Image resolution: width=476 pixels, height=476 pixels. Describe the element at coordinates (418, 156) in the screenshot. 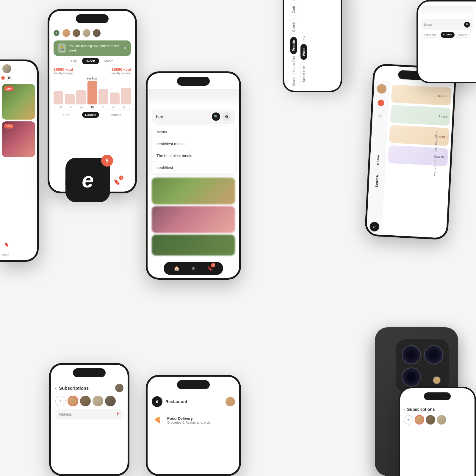

I see `brand-pizzahut2: Pizza Hut` at that location.